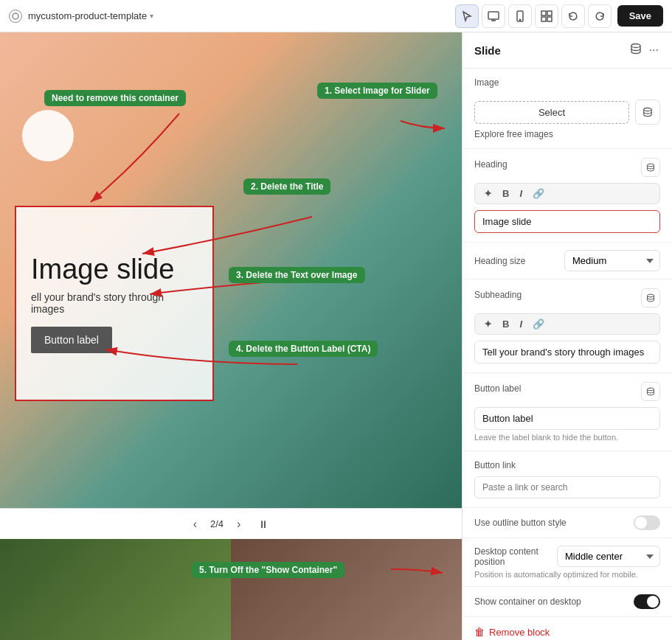 This screenshot has height=640, width=672. I want to click on outline-button-label: Use outline button style, so click(521, 523).